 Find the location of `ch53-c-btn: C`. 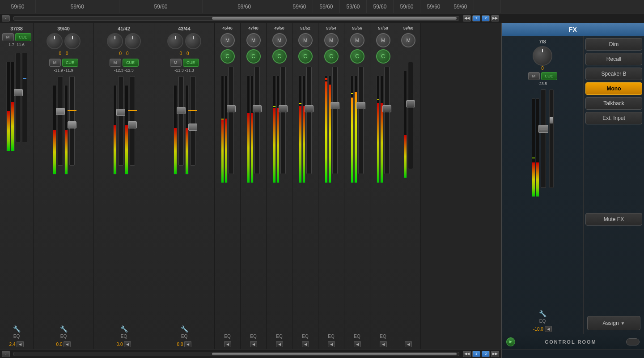

ch53-c-btn: C is located at coordinates (331, 56).